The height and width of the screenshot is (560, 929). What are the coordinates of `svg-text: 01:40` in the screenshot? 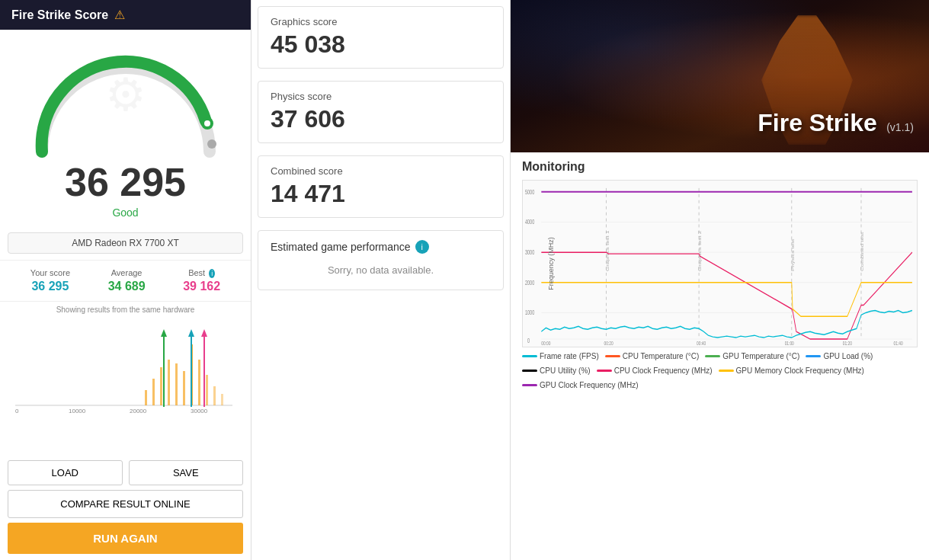 It's located at (899, 343).